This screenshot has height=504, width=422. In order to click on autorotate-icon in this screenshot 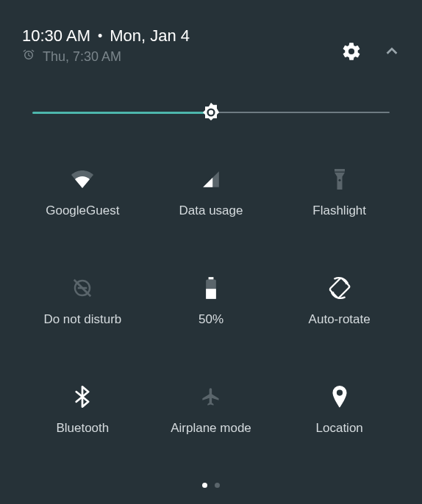, I will do `click(340, 288)`.